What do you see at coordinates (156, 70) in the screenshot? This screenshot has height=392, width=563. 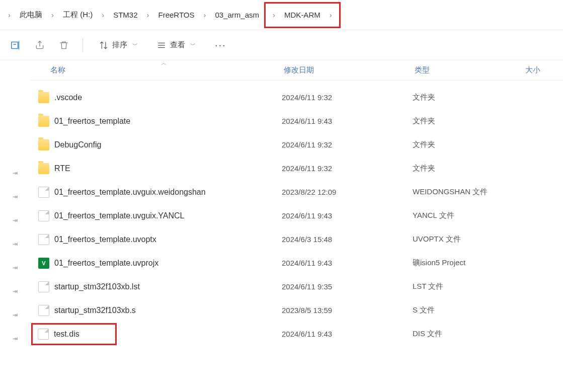 I see `header-name: 名称` at bounding box center [156, 70].